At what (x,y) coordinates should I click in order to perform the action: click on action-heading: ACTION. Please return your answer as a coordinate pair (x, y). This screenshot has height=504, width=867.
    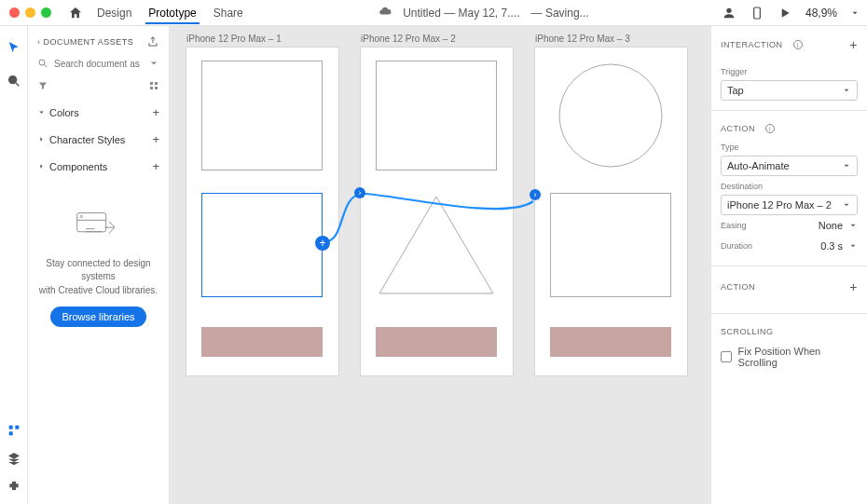
    Looking at the image, I should click on (738, 129).